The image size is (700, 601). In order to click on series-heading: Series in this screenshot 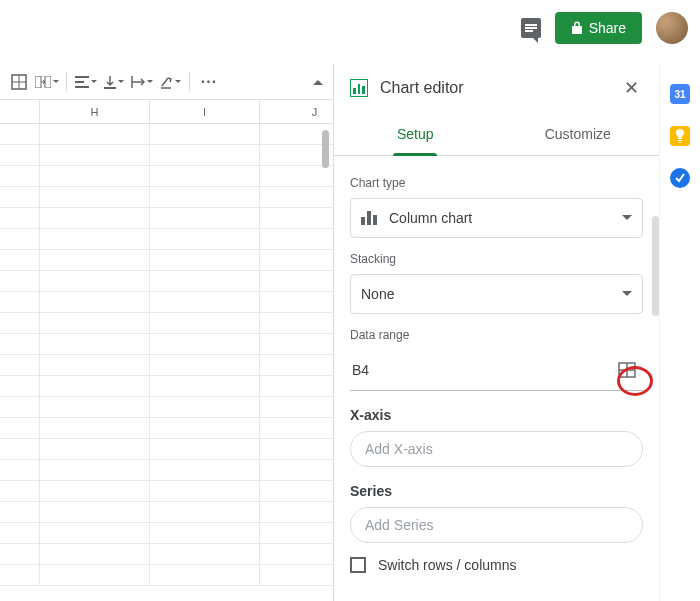, I will do `click(496, 491)`.